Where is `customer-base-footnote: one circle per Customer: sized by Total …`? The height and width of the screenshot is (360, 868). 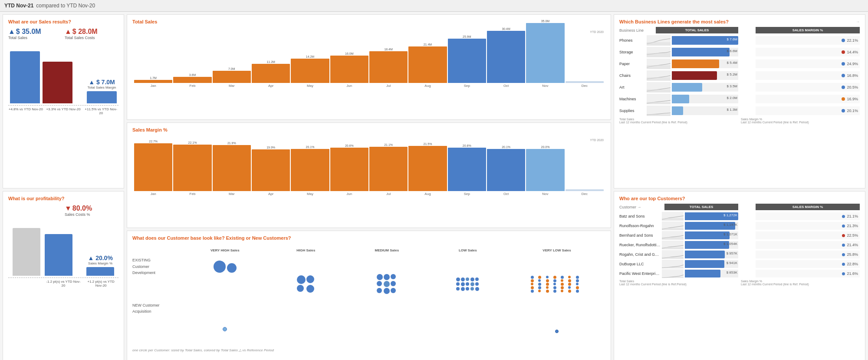
customer-base-footnote: one circle per Customer: sized by Total … is located at coordinates (369, 350).